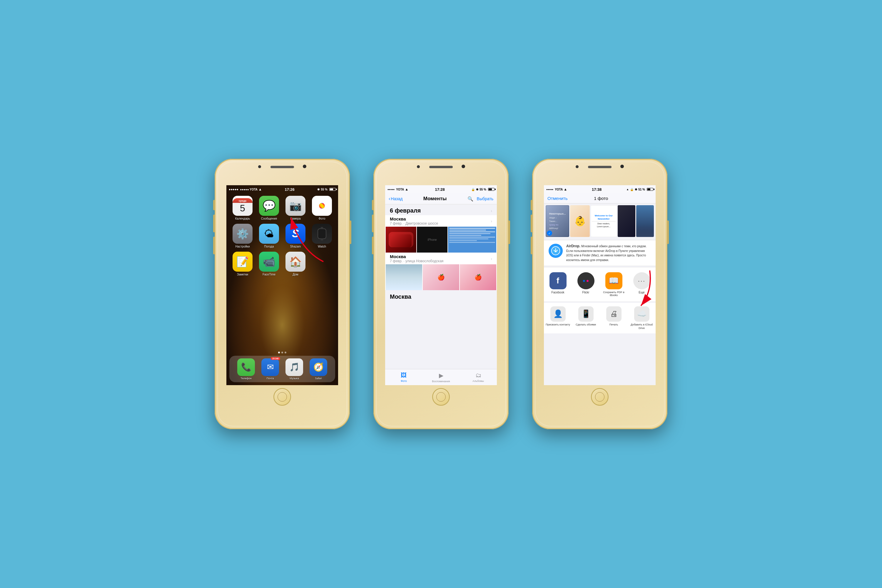 The width and height of the screenshot is (882, 588). What do you see at coordinates (614, 280) in the screenshot?
I see `ibooks-icon: 📖` at bounding box center [614, 280].